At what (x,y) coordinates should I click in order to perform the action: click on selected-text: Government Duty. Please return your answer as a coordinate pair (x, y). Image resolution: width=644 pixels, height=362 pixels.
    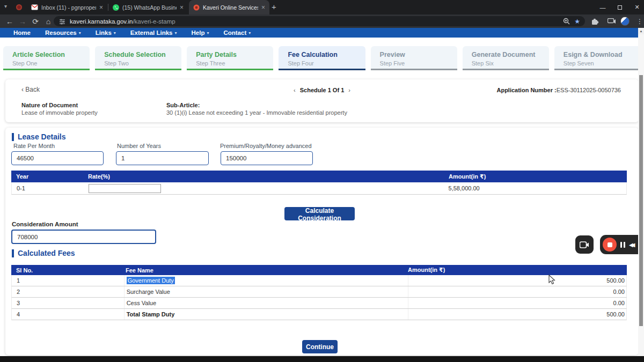
    Looking at the image, I should click on (151, 280).